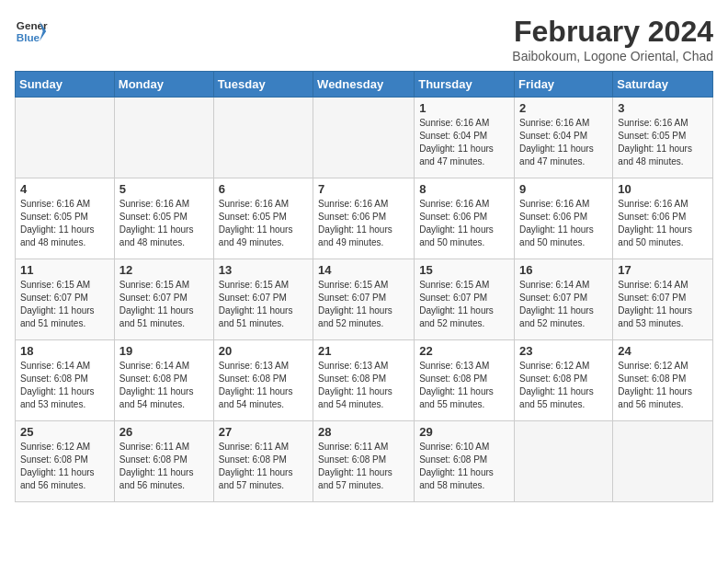  Describe the element at coordinates (65, 462) in the screenshot. I see `calendar-cell: 25Sunrise: 6:12 AM Sunset: 6:08 PM Dayli…` at that location.